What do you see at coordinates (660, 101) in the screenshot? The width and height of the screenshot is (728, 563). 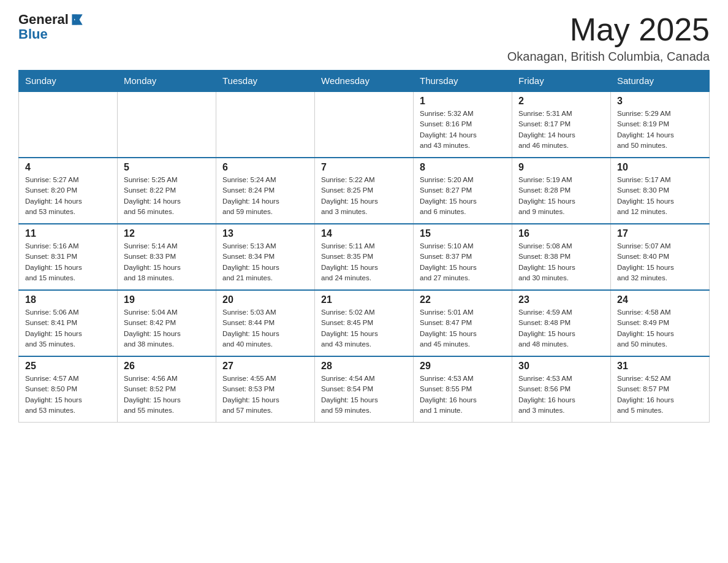 I see `day-number: 3` at bounding box center [660, 101].